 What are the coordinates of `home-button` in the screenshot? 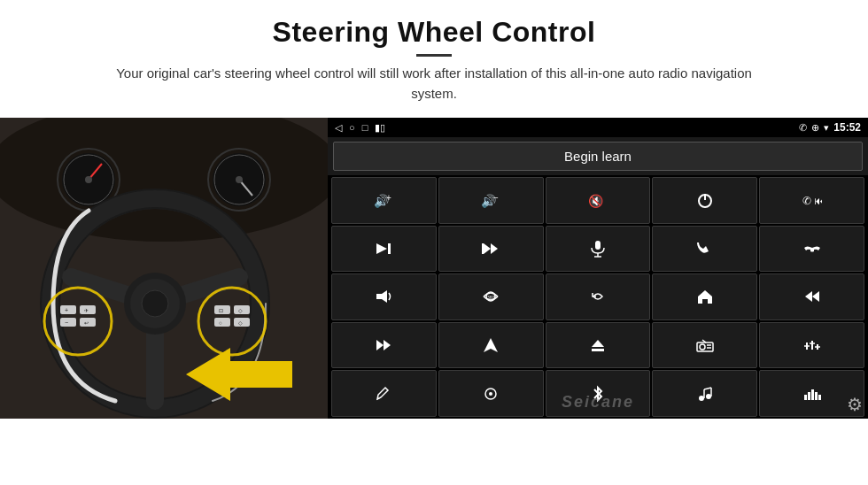 It's located at (705, 297).